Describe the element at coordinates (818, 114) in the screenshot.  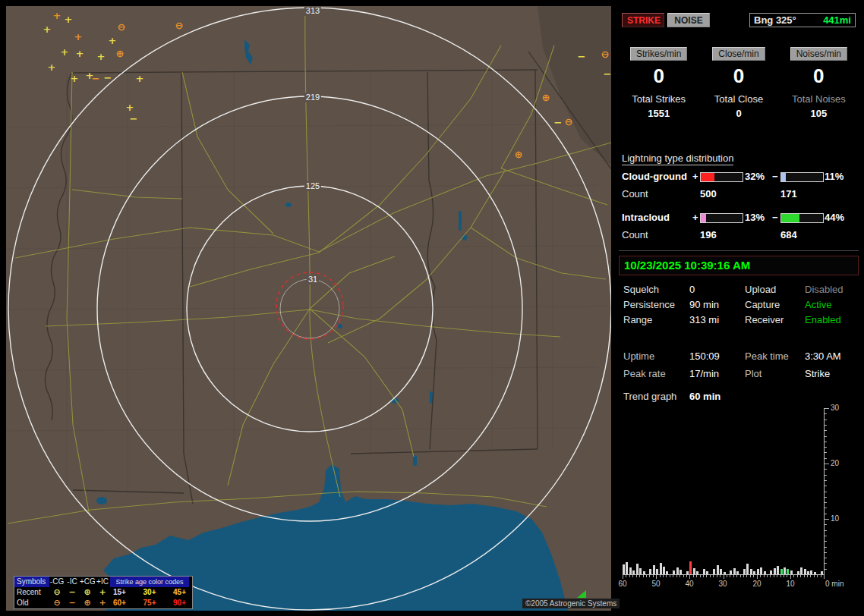
I see `total-noises-value: 105` at that location.